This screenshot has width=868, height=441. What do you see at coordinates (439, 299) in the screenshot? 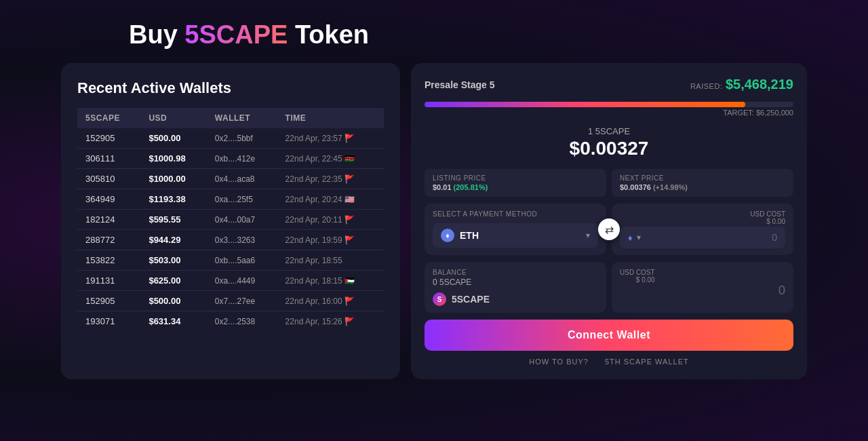
I see `token-icon: S` at bounding box center [439, 299].